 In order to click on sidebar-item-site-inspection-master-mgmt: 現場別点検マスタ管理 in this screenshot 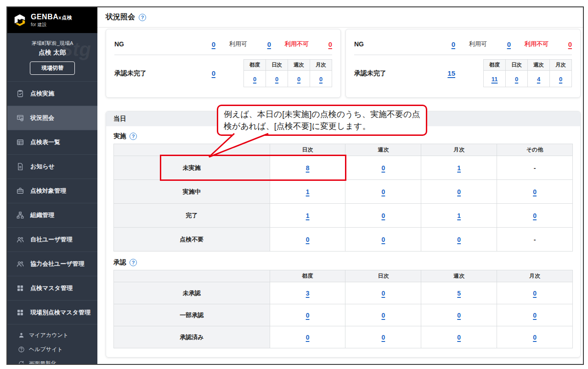, I will do `click(52, 312)`.